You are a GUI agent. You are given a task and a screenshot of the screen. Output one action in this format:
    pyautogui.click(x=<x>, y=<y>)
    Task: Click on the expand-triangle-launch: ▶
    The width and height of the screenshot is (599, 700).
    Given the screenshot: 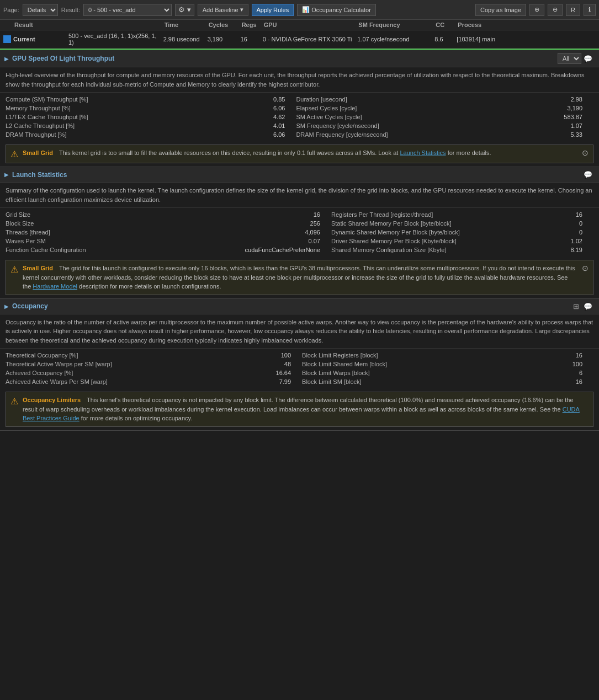 What is the action you would take?
    pyautogui.click(x=7, y=174)
    